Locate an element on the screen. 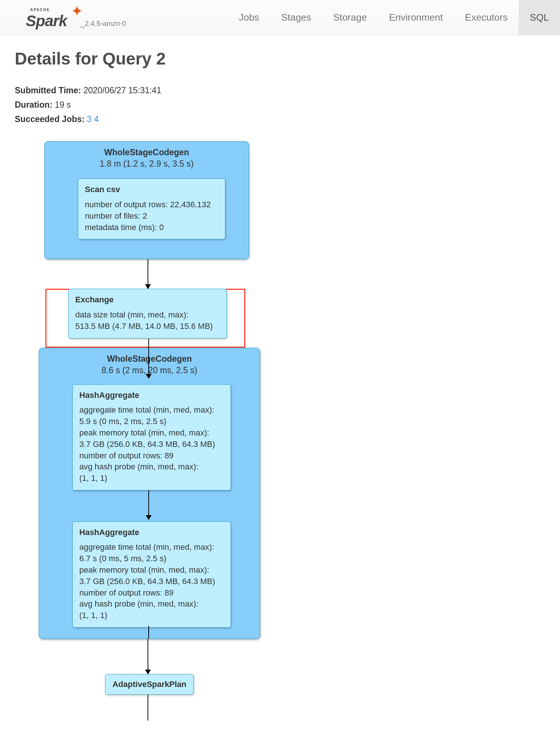 The height and width of the screenshot is (736, 560). job-link-4: 4 is located at coordinates (97, 119).